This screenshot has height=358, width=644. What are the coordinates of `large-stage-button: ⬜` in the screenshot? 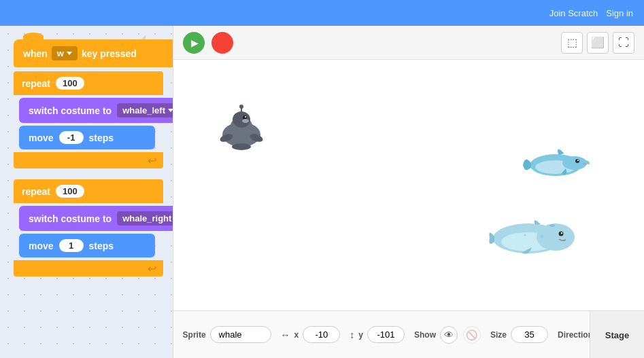 It's located at (598, 43).